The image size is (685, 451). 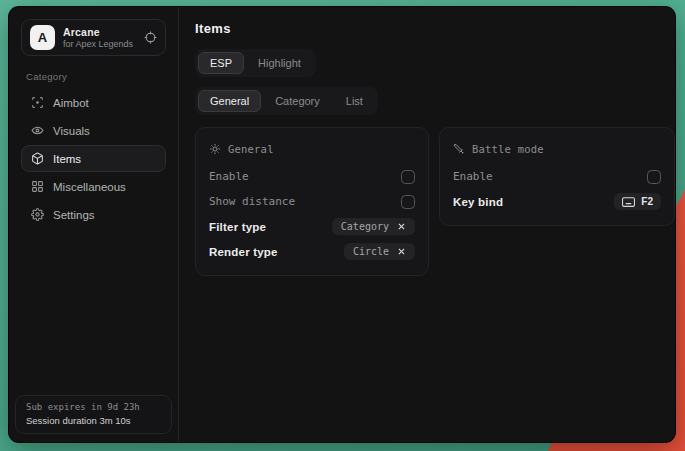 What do you see at coordinates (94, 38) in the screenshot?
I see `brand-header: A Arcane for Apex Legends` at bounding box center [94, 38].